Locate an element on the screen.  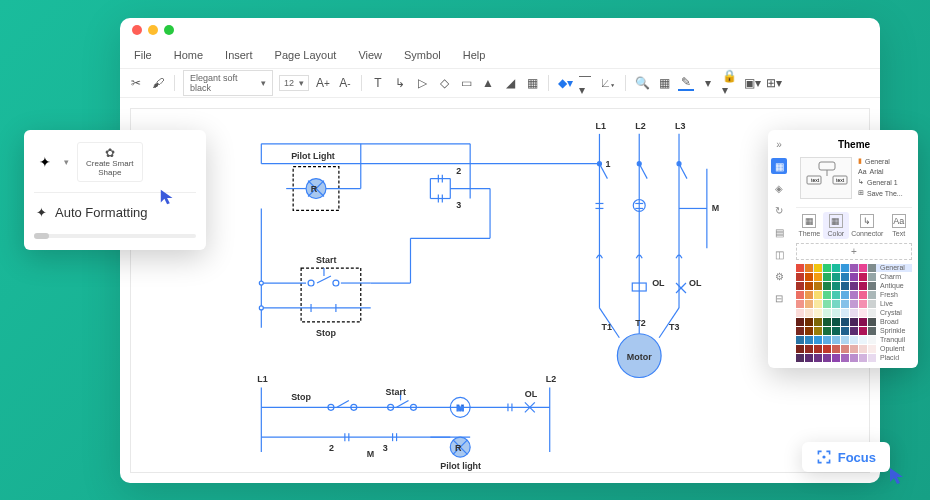
line-icon: —▾ is located at coordinates (587, 83).